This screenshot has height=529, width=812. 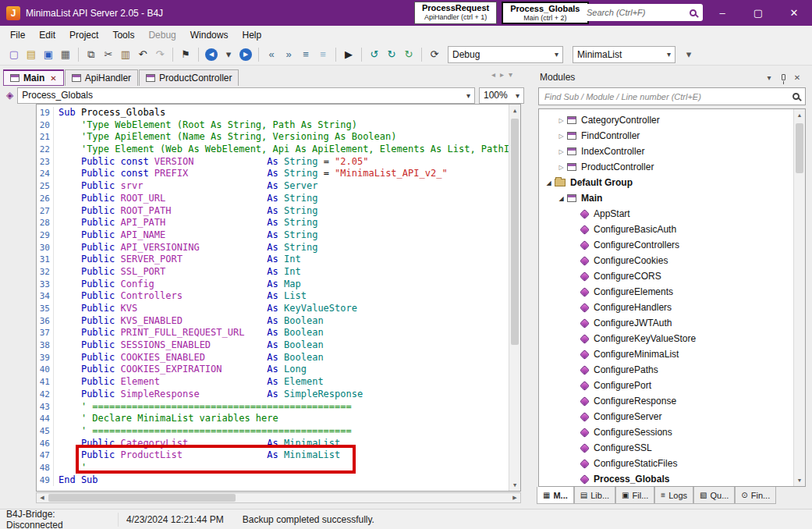 I want to click on menu-windows: Windows, so click(x=209, y=35).